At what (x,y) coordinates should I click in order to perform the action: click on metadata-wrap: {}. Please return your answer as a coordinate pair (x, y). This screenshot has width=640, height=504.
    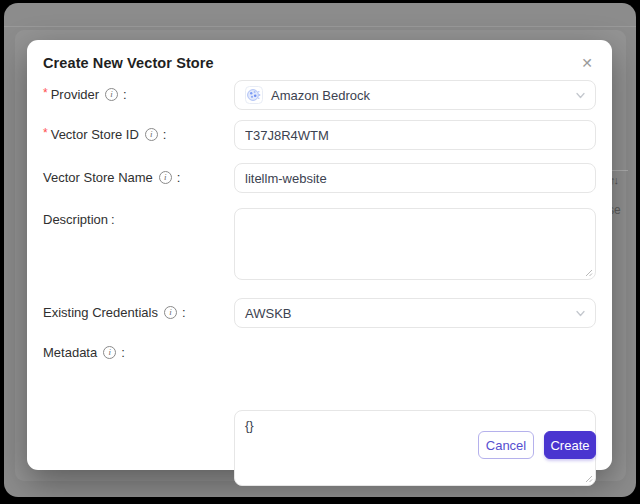
    Looking at the image, I should click on (415, 448).